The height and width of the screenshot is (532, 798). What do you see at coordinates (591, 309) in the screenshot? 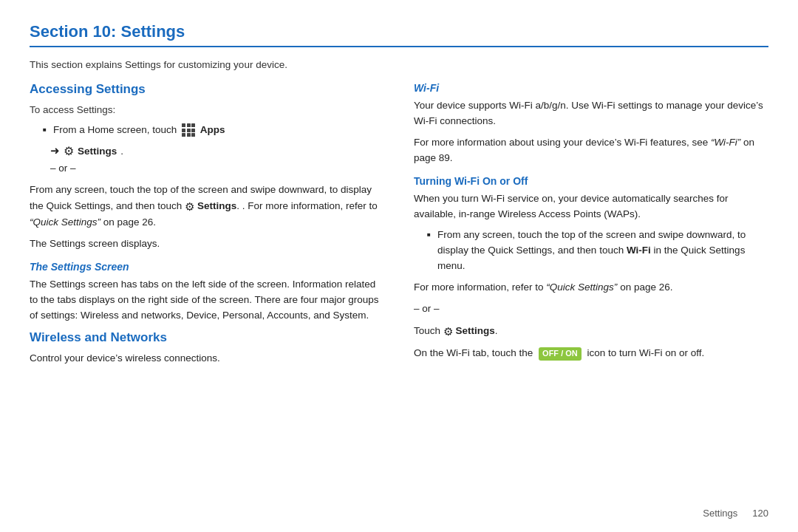
I see `or-line-2: – or –` at bounding box center [591, 309].